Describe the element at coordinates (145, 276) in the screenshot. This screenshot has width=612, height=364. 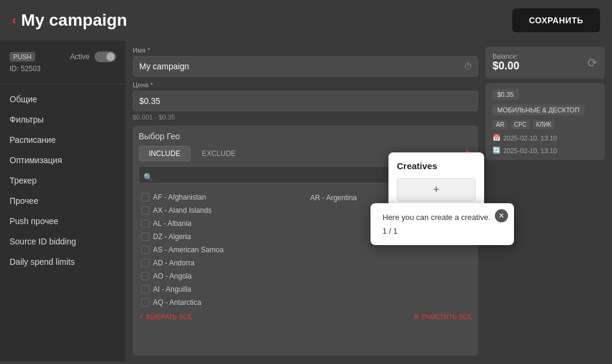
I see `geo-checkbox-ao` at that location.